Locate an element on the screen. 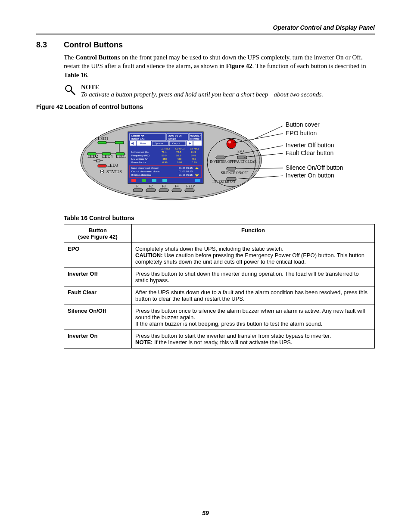  svg-text: Output disconnect closed is located at coordinates (146, 171).